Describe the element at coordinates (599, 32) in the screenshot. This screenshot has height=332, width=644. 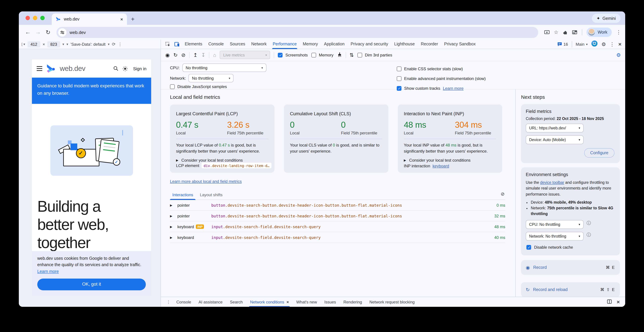
I see `profile-button: Work` at that location.